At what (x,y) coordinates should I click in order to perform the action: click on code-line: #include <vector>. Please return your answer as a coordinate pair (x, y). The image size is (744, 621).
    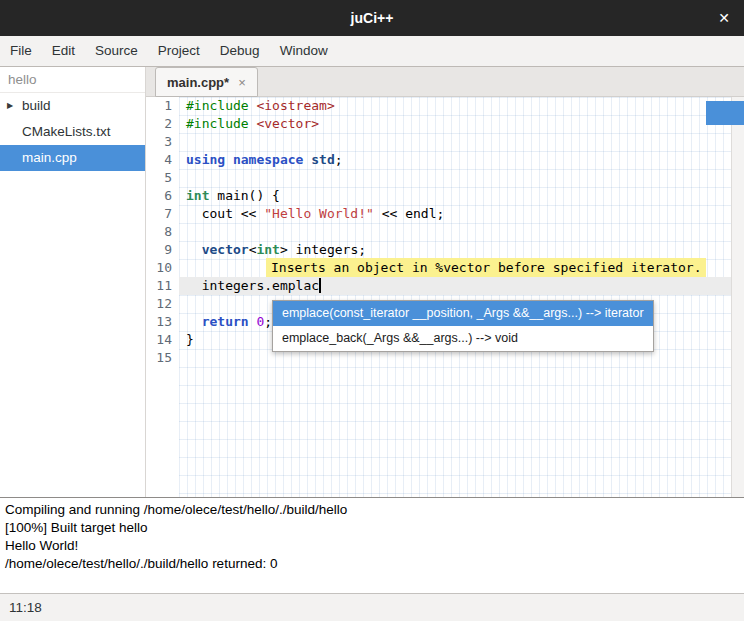
    Looking at the image, I should click on (455, 124).